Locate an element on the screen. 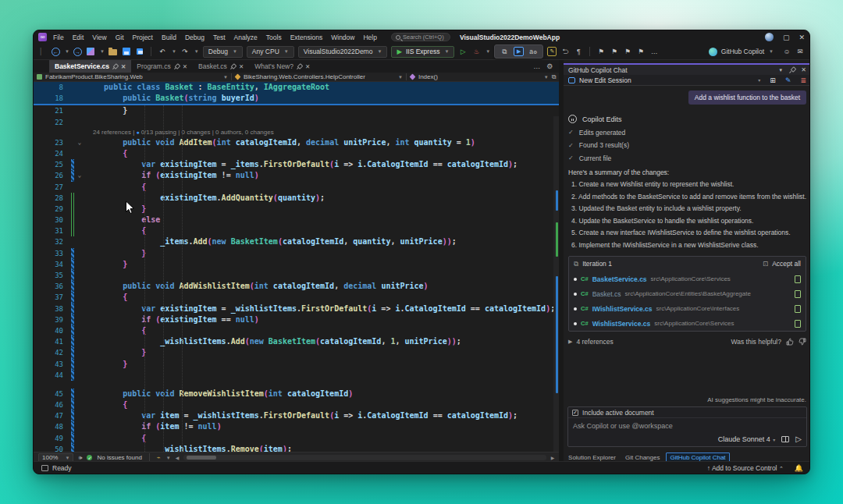  search-input: Search (Ctrl+Q) is located at coordinates (421, 37).